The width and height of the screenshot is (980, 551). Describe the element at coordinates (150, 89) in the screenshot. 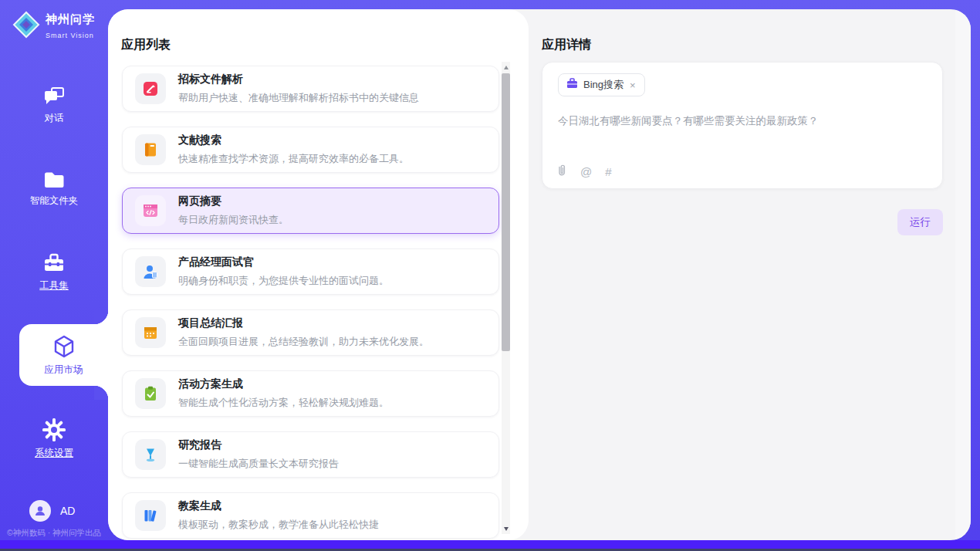

I see `bid-document-icon` at that location.